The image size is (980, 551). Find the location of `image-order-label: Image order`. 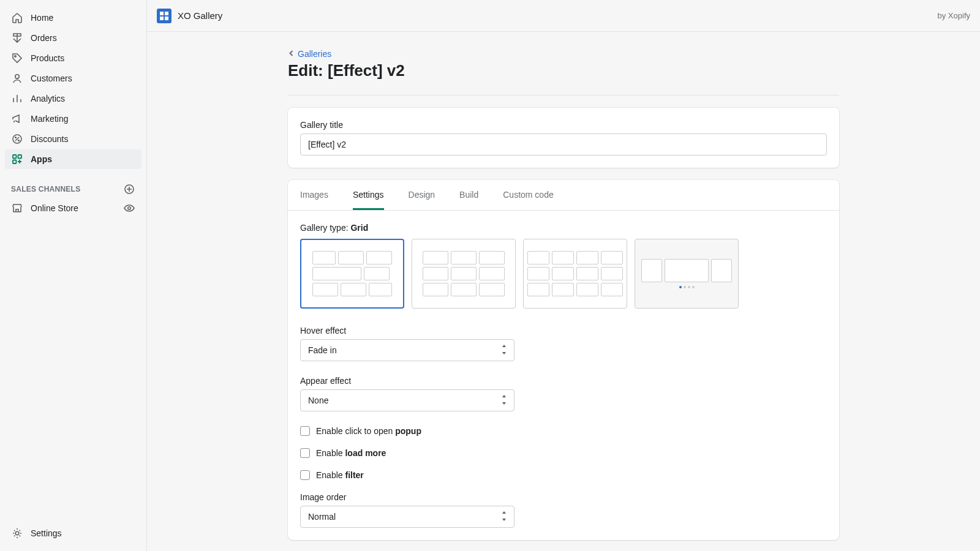

image-order-label: Image order is located at coordinates (407, 497).